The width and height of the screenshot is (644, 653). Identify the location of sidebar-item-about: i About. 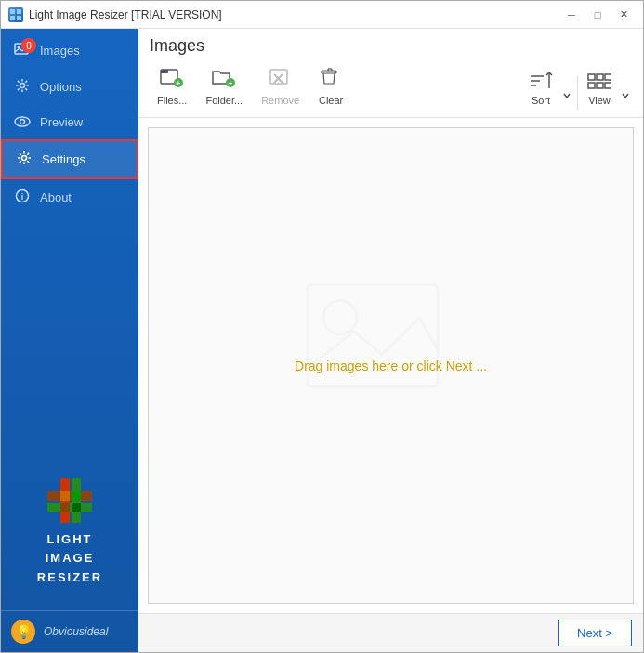
(70, 197).